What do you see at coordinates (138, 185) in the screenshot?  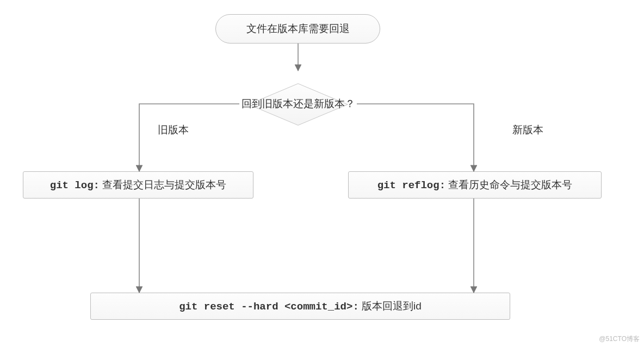 I see `gitlog-content: git log: 查看提交日志与提交版本号` at bounding box center [138, 185].